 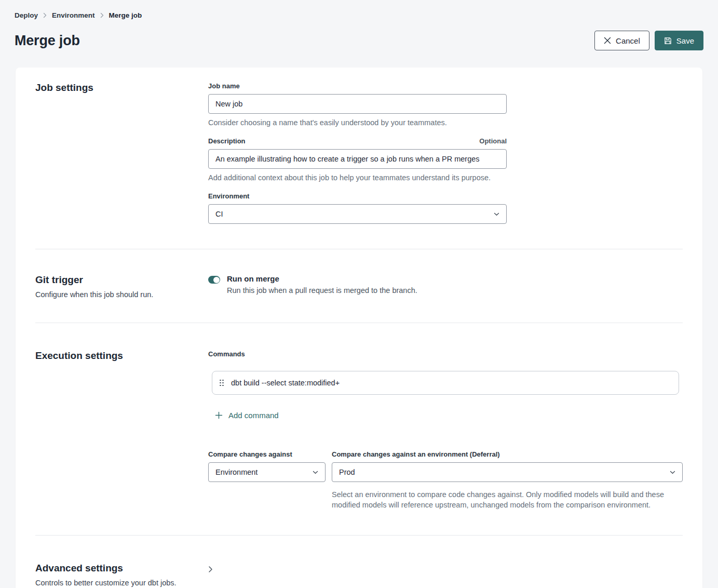 I want to click on environment-select: CI, so click(x=357, y=214).